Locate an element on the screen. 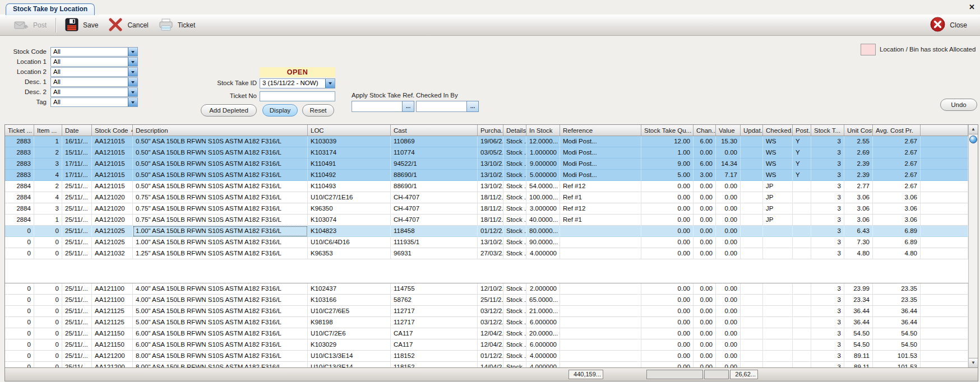 This screenshot has width=980, height=382. grid-cell: 6.00 is located at coordinates (705, 164).